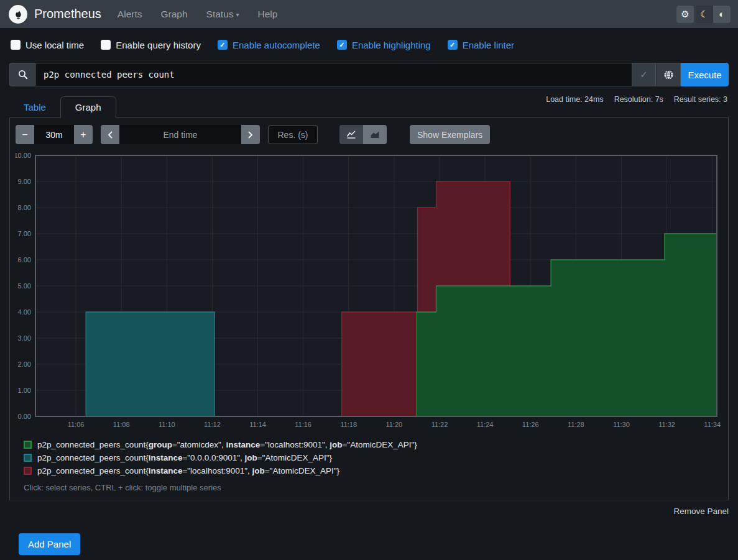 The width and height of the screenshot is (738, 560). Describe the element at coordinates (50, 544) in the screenshot. I see `add-panel-button: Add Panel` at that location.